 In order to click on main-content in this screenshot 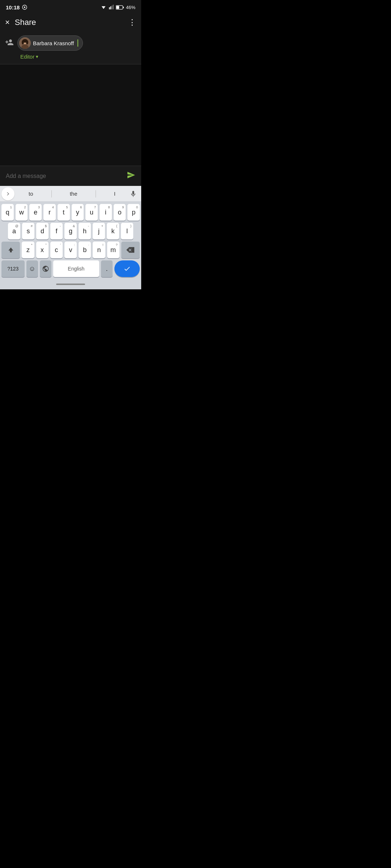, I will do `click(71, 115)`.